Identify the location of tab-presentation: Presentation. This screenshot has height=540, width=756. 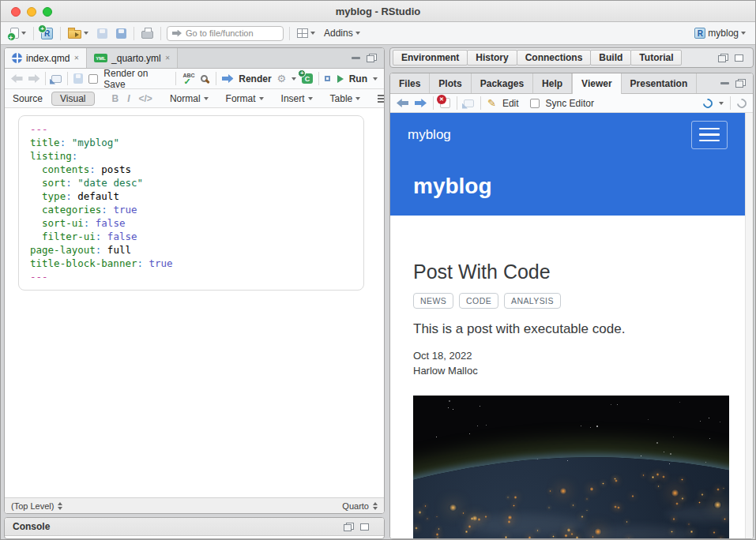
(660, 84).